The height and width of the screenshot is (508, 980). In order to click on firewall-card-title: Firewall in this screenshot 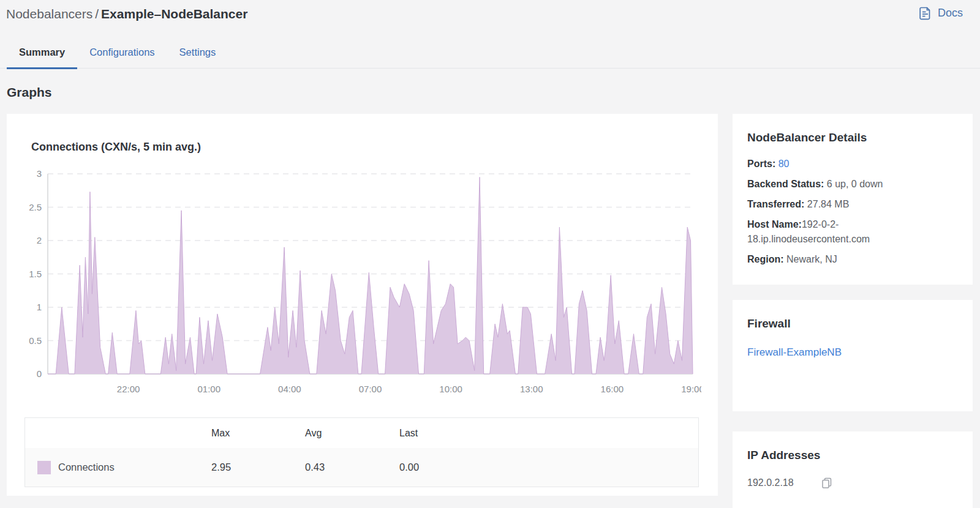, I will do `click(853, 324)`.